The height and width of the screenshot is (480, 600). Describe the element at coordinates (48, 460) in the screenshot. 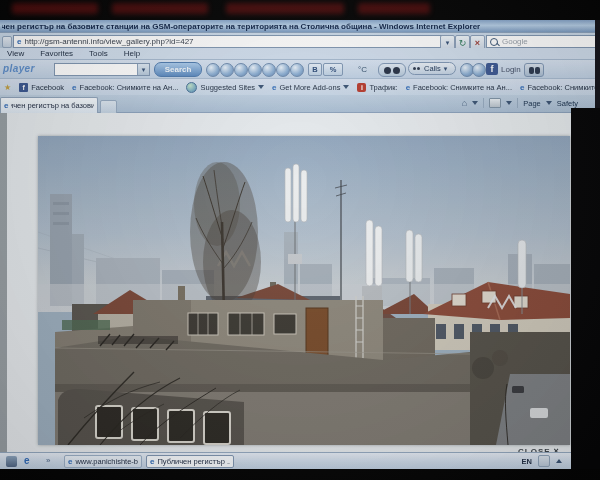

I see `quick-launch-chevron-icon: »` at that location.